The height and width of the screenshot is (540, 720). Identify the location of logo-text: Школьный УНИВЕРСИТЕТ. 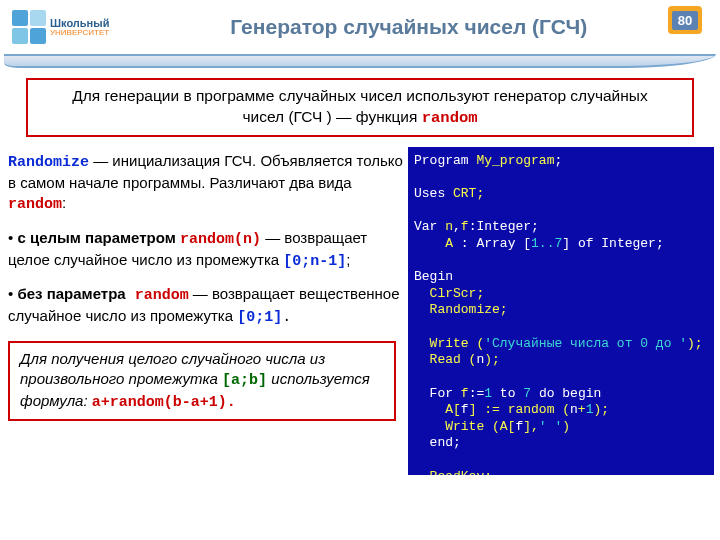
(80, 28).